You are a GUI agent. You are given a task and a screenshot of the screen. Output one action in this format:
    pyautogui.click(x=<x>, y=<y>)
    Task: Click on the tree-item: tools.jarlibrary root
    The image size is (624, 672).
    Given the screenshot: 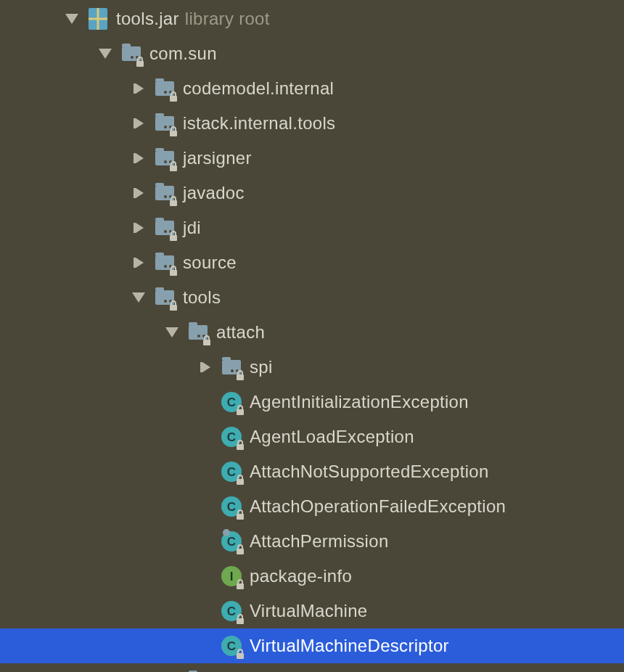 What is the action you would take?
    pyautogui.click(x=312, y=19)
    